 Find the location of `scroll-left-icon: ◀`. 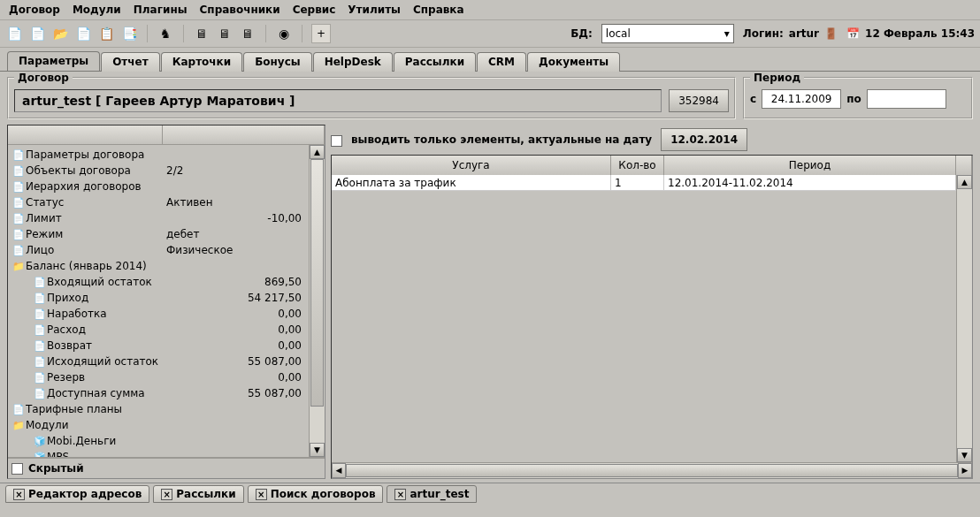

scroll-left-icon: ◀ is located at coordinates (339, 470).